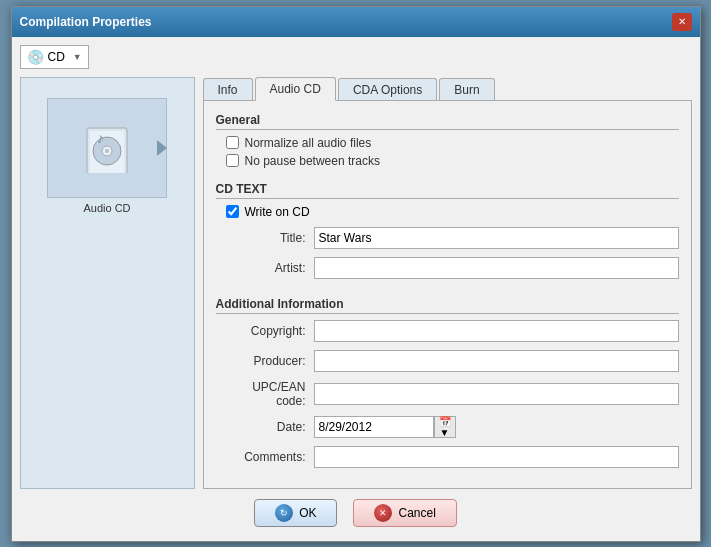  I want to click on cd-dropdown-label: CD, so click(56, 57).